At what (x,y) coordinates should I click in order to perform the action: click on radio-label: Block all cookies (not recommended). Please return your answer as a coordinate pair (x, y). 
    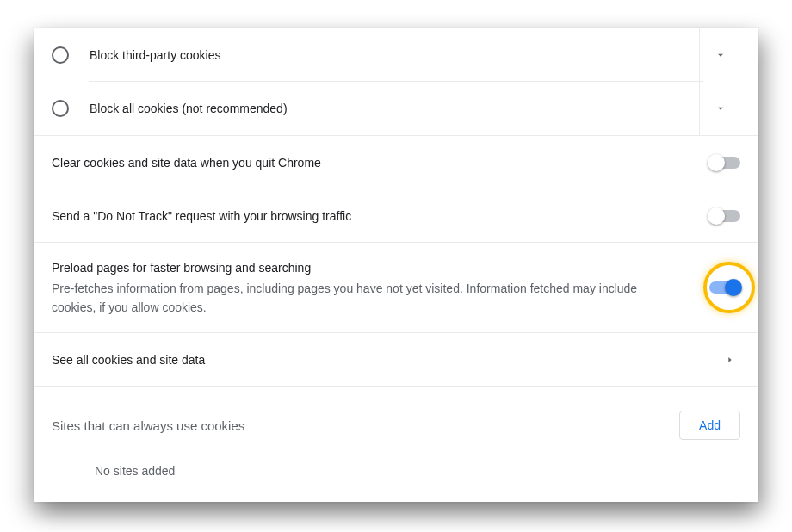
    Looking at the image, I should click on (384, 108).